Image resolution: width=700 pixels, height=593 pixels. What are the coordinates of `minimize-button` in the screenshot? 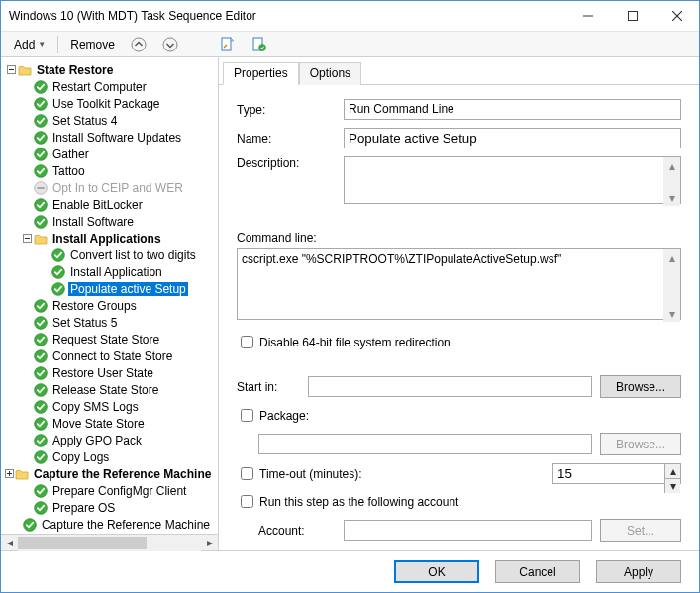 It's located at (588, 16).